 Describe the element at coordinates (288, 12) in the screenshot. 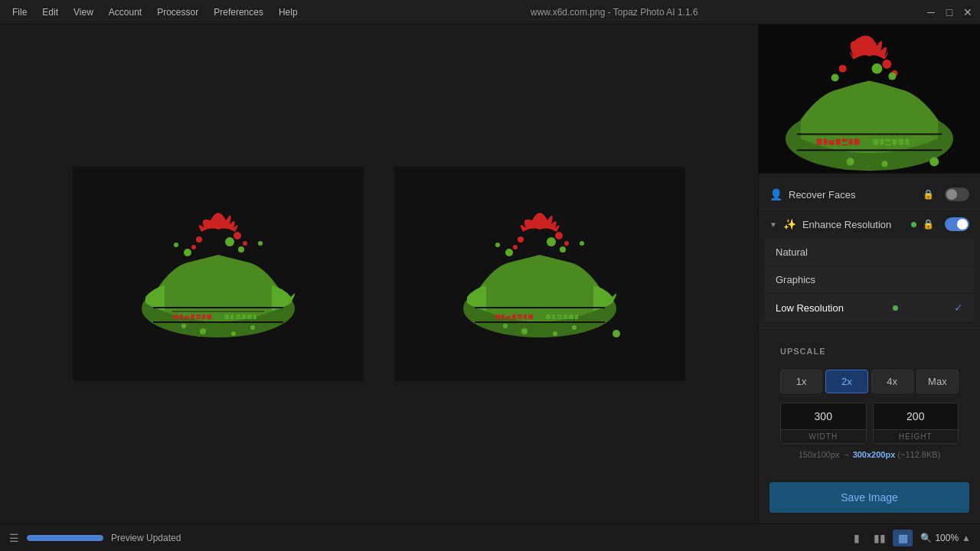

I see `menu-help: Help` at that location.